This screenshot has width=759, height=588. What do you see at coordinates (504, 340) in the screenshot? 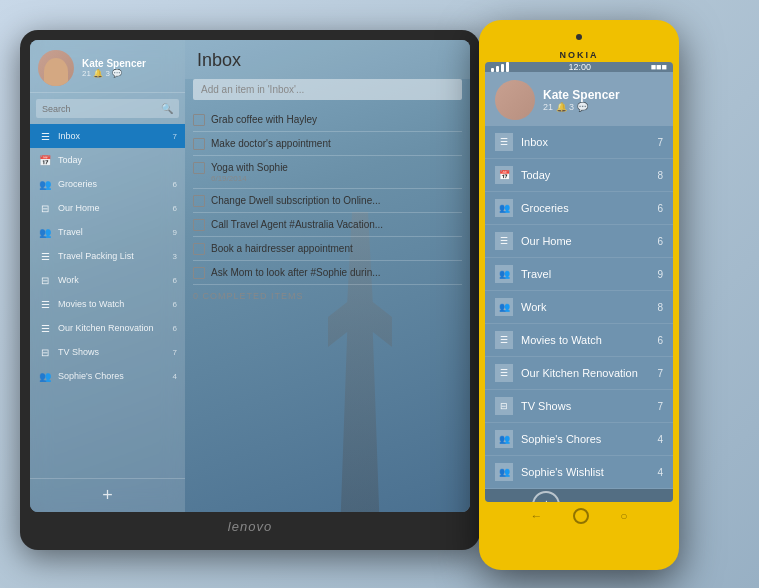
I see `phone-nav-icon: ☰` at bounding box center [504, 340].